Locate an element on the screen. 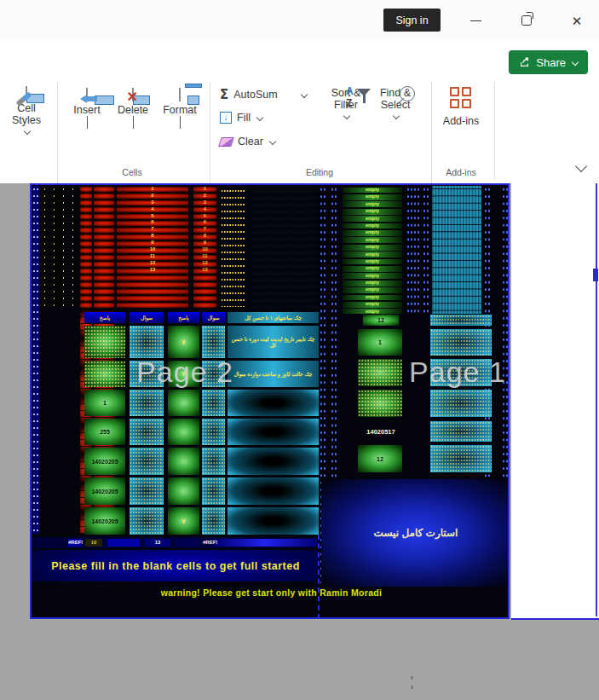 The width and height of the screenshot is (599, 700). footer-cell: 13 is located at coordinates (158, 542).